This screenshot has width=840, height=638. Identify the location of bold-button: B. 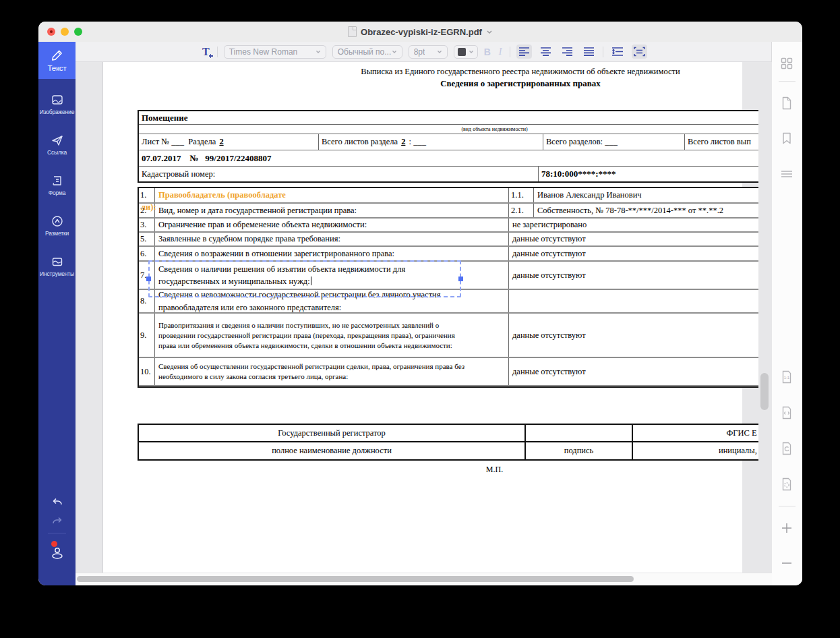
(487, 52).